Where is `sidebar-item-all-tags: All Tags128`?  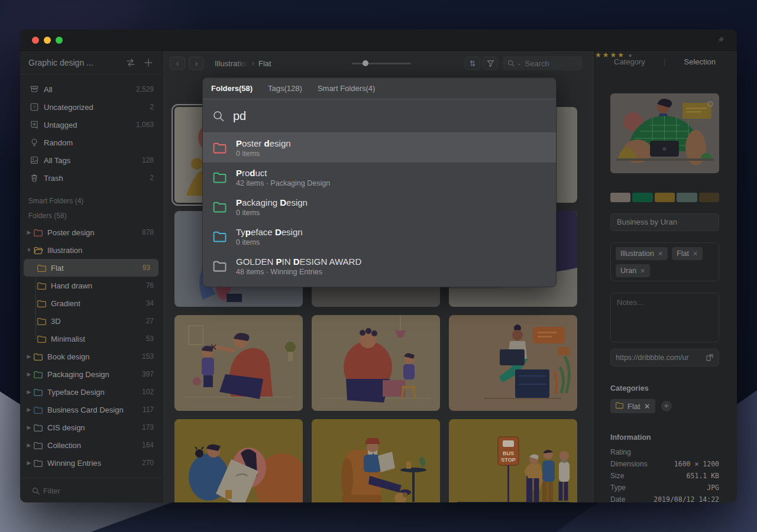 sidebar-item-all-tags: All Tags128 is located at coordinates (91, 160).